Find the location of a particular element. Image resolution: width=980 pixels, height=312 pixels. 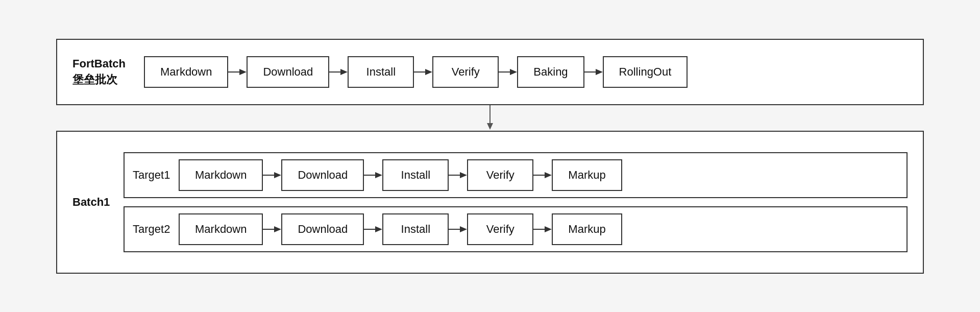

target-steps-2: Markdown Download Install Verify Markup is located at coordinates (400, 229).